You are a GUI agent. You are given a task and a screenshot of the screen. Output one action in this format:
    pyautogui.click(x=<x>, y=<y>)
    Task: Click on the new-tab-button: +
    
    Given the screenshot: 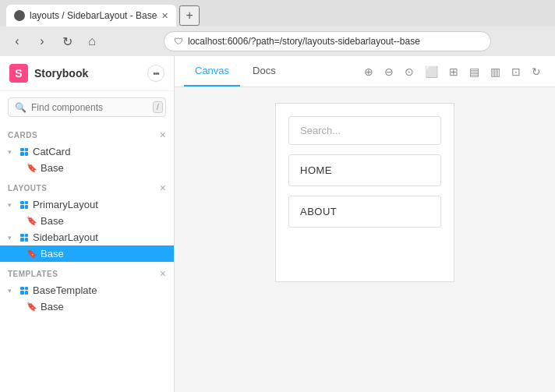 What is the action you would take?
    pyautogui.click(x=189, y=16)
    